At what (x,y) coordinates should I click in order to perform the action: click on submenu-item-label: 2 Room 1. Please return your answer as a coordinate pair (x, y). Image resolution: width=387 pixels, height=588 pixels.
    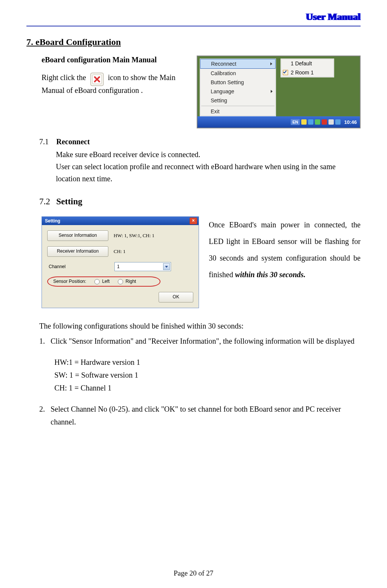
    Looking at the image, I should click on (302, 73).